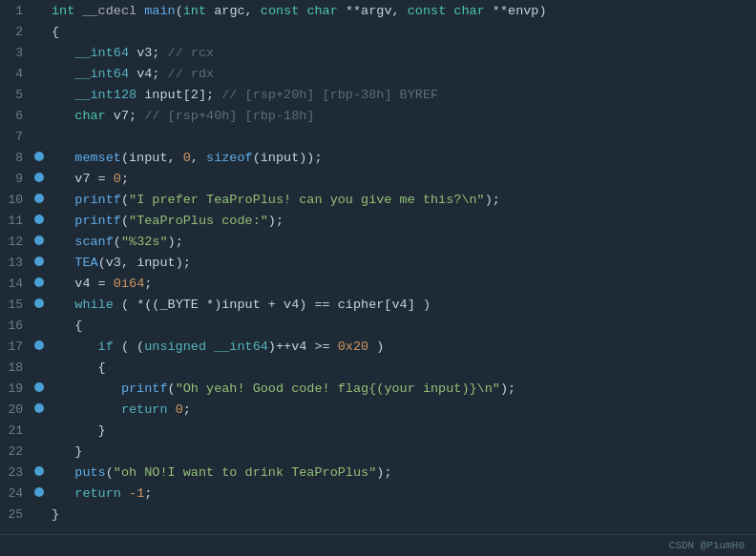 This screenshot has width=756, height=556. What do you see at coordinates (15, 346) in the screenshot?
I see `line-number: 17` at bounding box center [15, 346].